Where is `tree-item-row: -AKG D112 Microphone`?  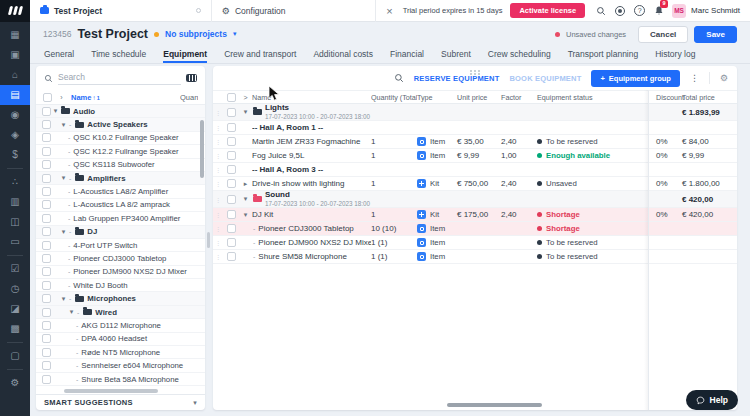
tree-item-row: -AKG D112 Microphone is located at coordinates (120, 326).